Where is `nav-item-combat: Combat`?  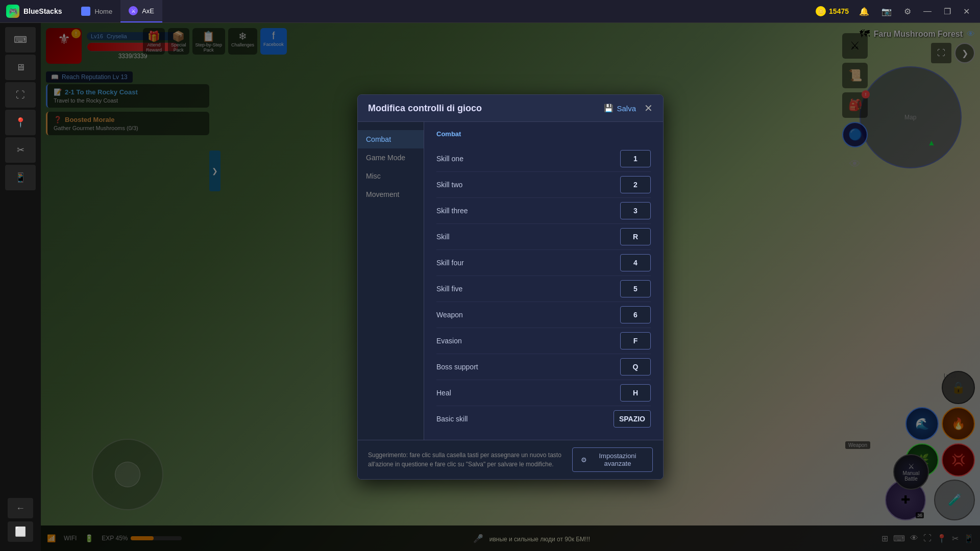
nav-item-combat: Combat is located at coordinates (391, 139).